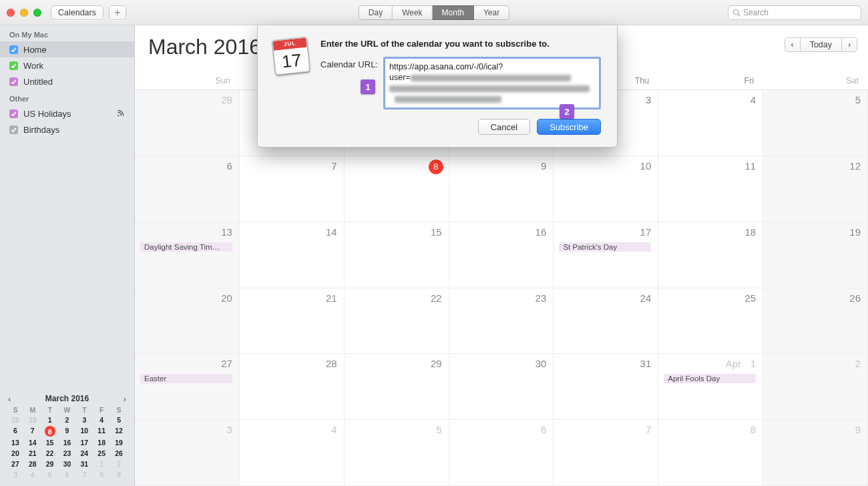 Image resolution: width=868 pixels, height=486 pixels. I want to click on add-calendar-button: +, so click(118, 13).